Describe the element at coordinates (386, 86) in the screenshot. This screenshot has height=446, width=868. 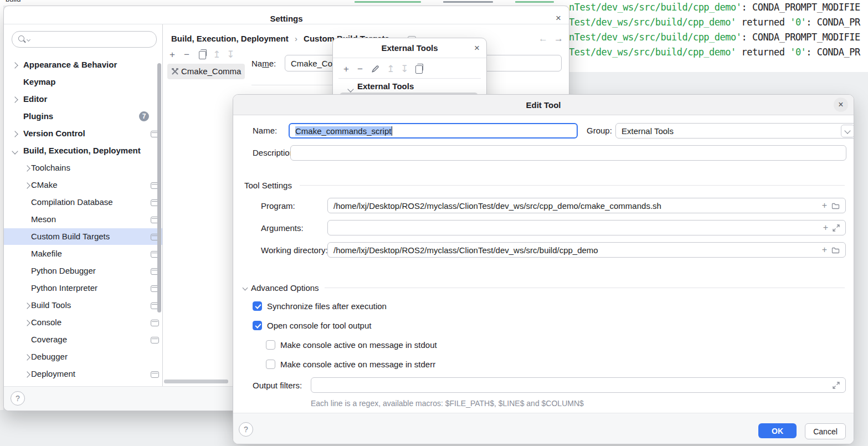
I see `external-tools-group-node: External Tools` at that location.